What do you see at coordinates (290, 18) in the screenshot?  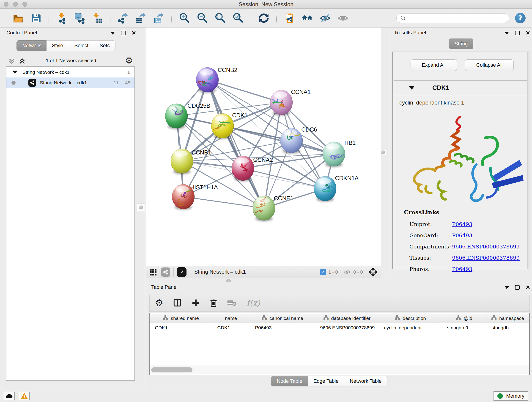 I see `new-network-from-selection-icon` at bounding box center [290, 18].